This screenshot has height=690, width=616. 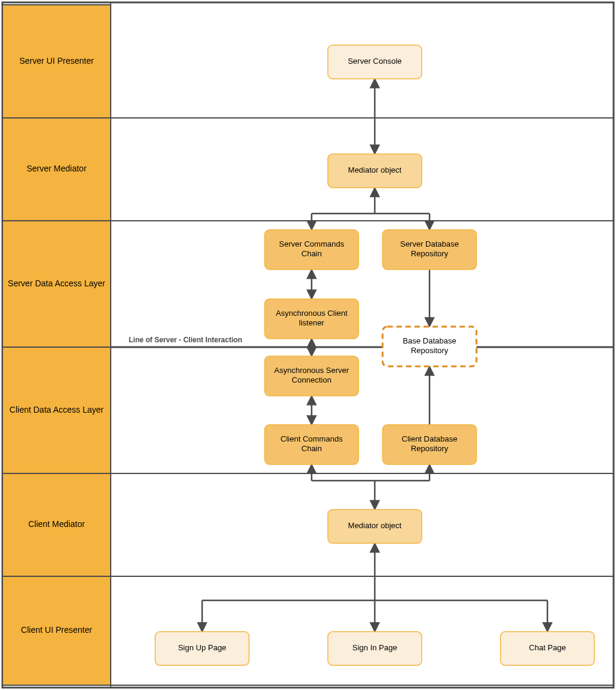 What do you see at coordinates (547, 647) in the screenshot?
I see `node-label: Chat Page` at bounding box center [547, 647].